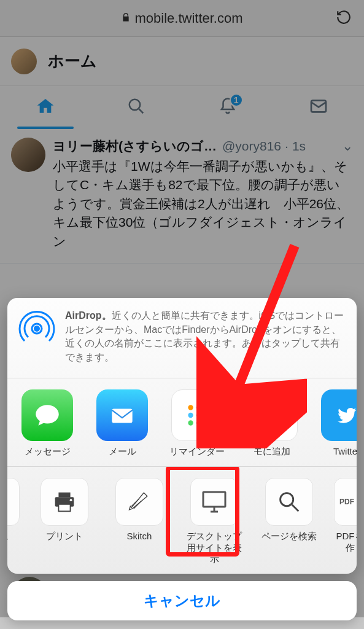  Describe the element at coordinates (122, 415) in the screenshot. I see `mail-icon` at that location.